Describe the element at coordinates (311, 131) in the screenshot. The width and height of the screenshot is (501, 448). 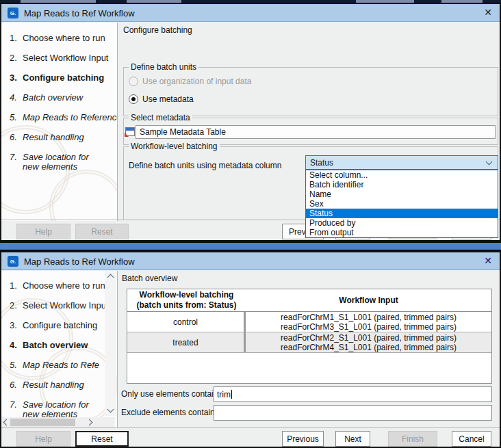
I see `group-select-metadata: Select metadata Sample Metadata Table` at that location.